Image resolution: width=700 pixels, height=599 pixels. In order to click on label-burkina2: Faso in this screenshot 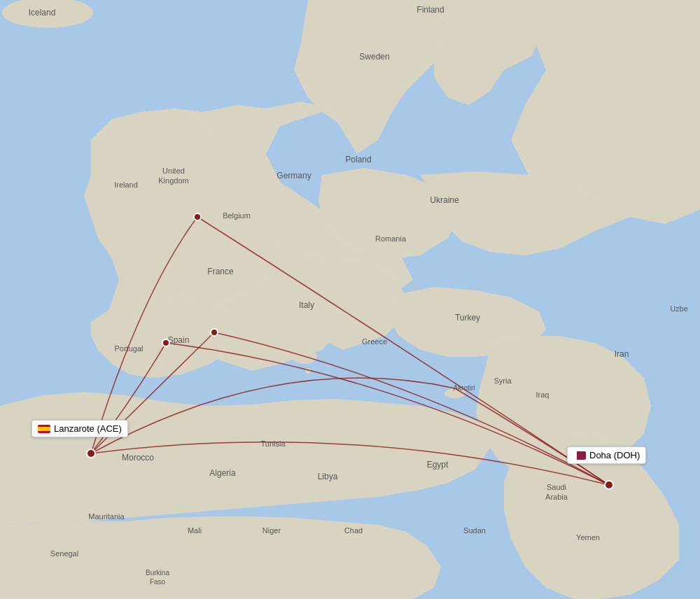, I will do `click(158, 582)`.